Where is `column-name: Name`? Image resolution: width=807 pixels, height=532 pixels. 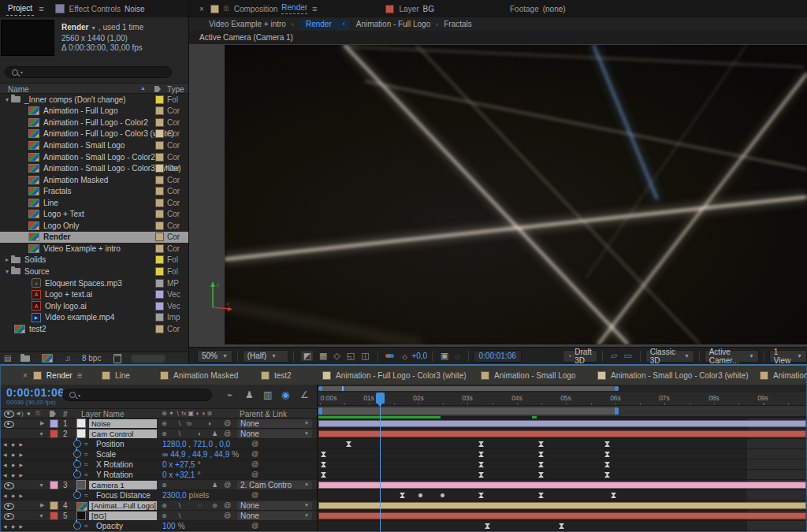
column-name: Name is located at coordinates (19, 90).